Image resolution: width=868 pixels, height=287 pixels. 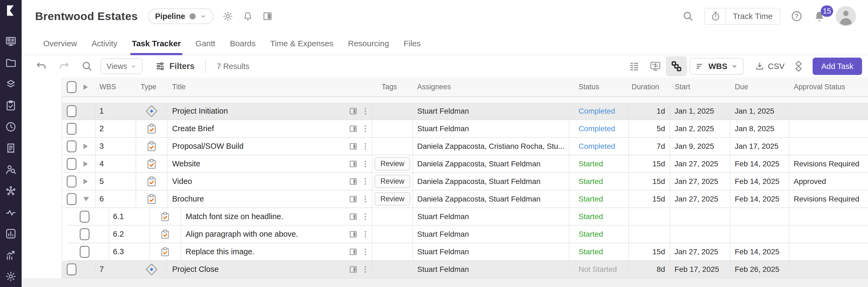 I want to click on tab-activity: Activity, so click(x=104, y=44).